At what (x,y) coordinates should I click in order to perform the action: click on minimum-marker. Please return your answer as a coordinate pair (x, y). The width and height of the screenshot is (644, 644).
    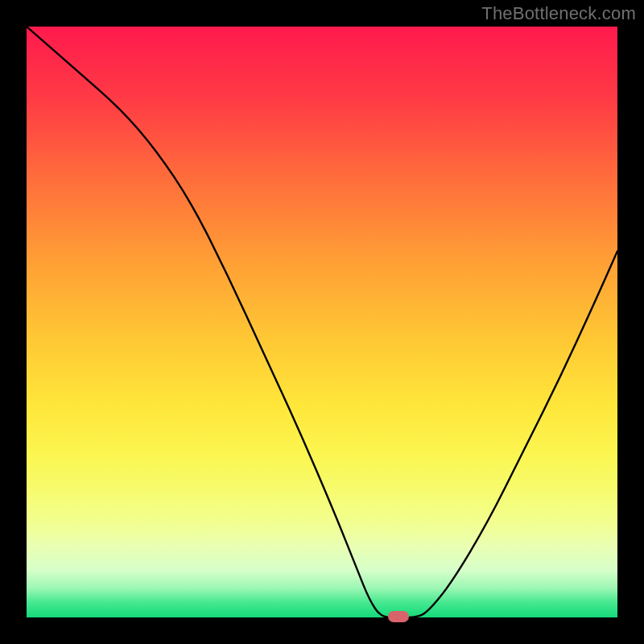
    Looking at the image, I should click on (398, 617).